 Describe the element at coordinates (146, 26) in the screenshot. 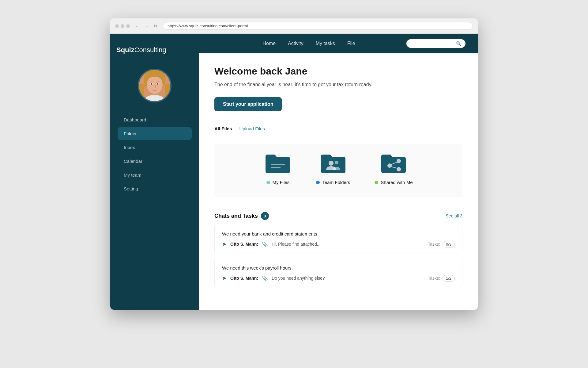

I see `forward-button: →` at that location.